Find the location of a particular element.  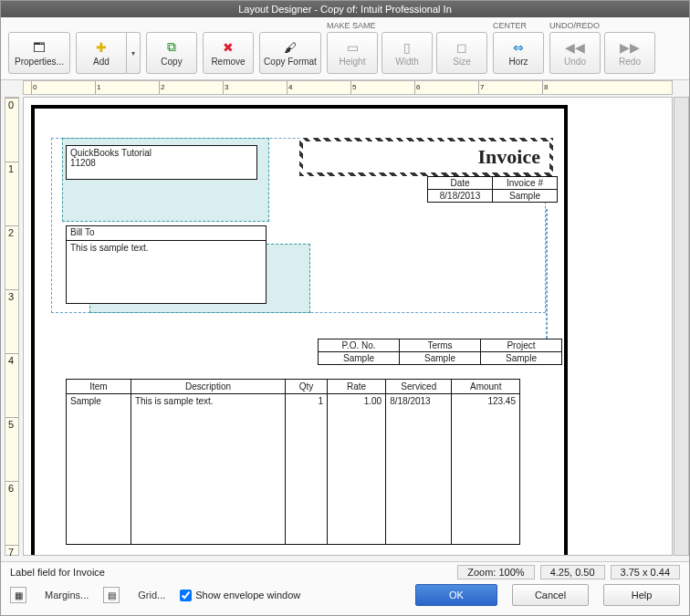

remove-button: ✖ Remove is located at coordinates (228, 53).